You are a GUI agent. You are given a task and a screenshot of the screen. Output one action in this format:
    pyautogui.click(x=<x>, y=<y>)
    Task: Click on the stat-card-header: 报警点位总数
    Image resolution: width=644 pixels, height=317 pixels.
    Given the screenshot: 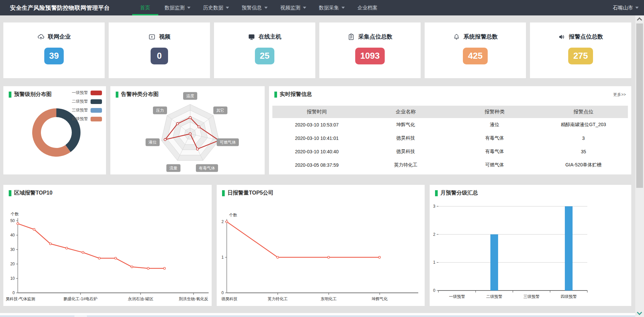 What is the action you would take?
    pyautogui.click(x=581, y=37)
    